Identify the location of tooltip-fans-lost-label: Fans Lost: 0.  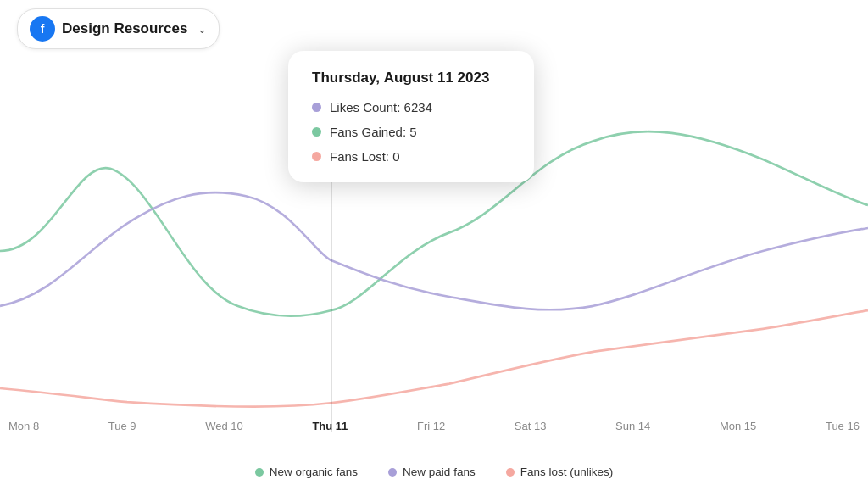
(364, 156).